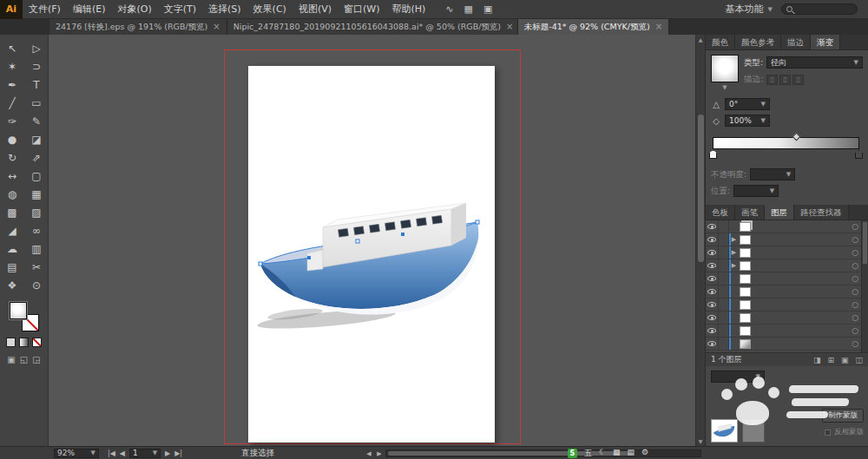 The image size is (868, 459). I want to click on scroll-up-icon: ▲, so click(701, 40).